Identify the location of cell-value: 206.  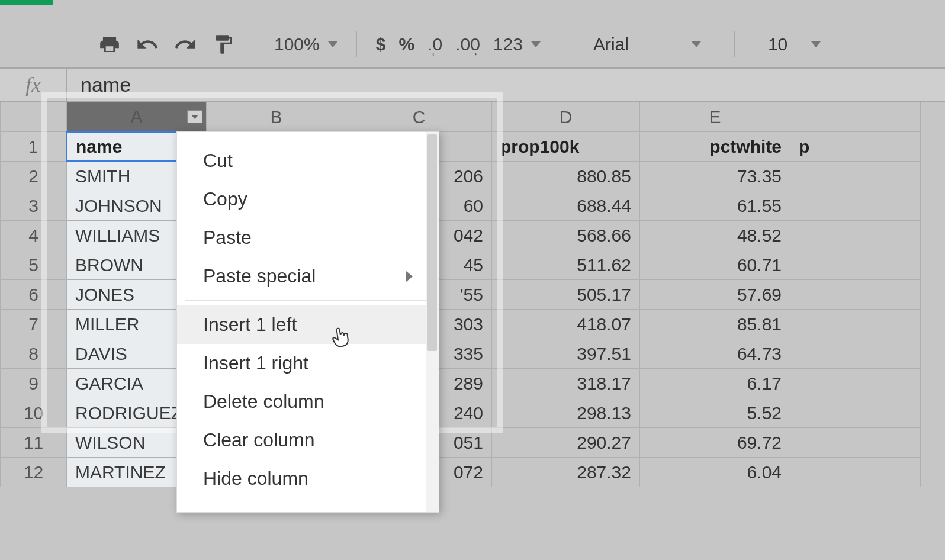
(468, 176).